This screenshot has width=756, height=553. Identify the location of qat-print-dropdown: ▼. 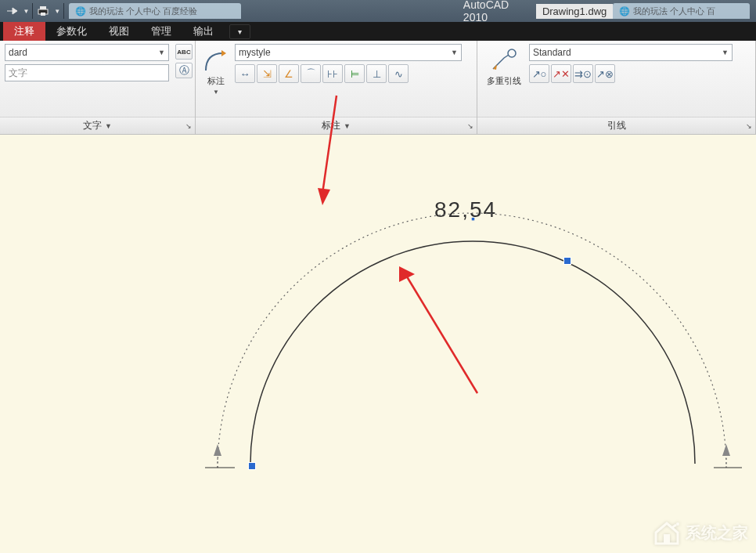
(58, 11).